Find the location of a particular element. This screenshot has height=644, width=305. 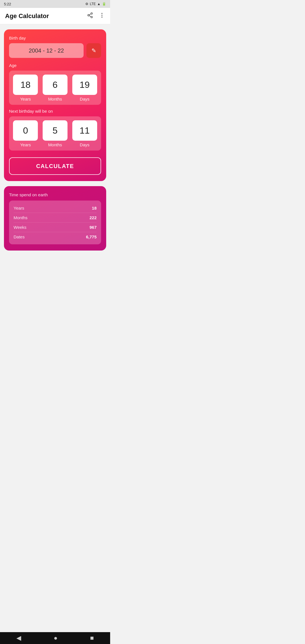

battery-icon: 🔋 is located at coordinates (104, 4).